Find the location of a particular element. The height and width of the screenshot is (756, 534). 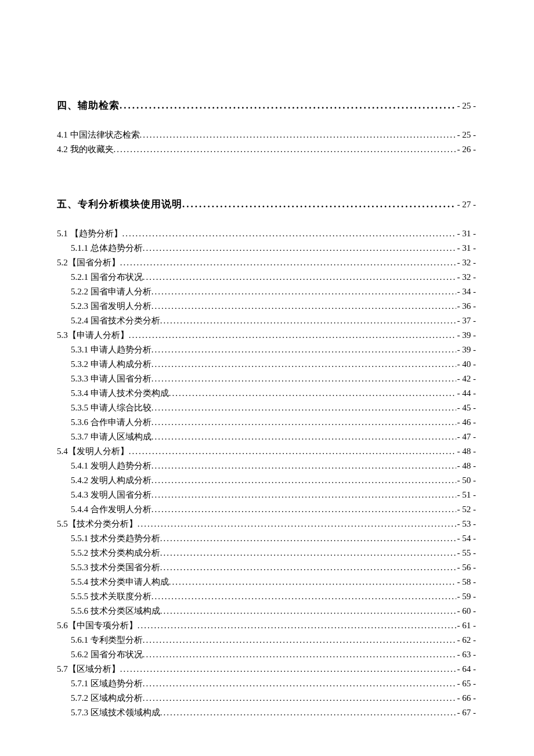

toc-entry: 5.5.2 技术分类构成分析 - 55 - is located at coordinates (266, 553).